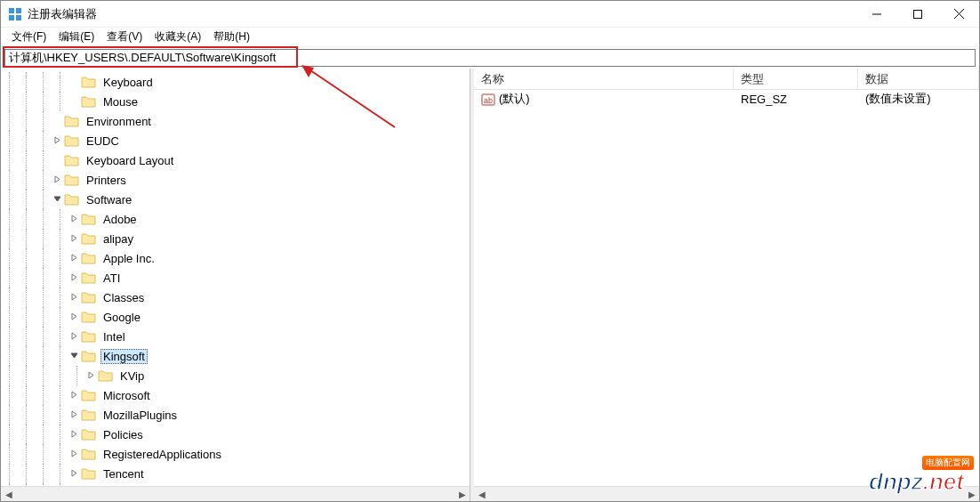  I want to click on svg-text: ab, so click(488, 101).